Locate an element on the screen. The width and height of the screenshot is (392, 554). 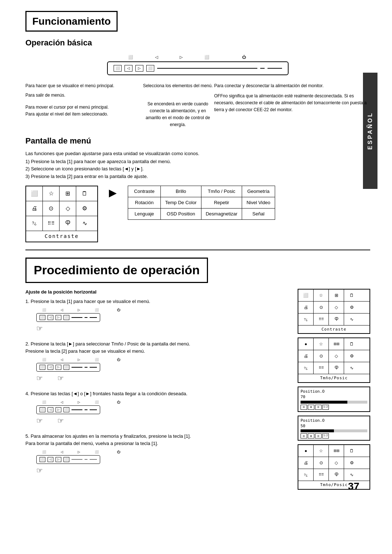
menu-table-row-3: Lenguaje OSD Position Desmagnetizar Seña… is located at coordinates (202, 214).